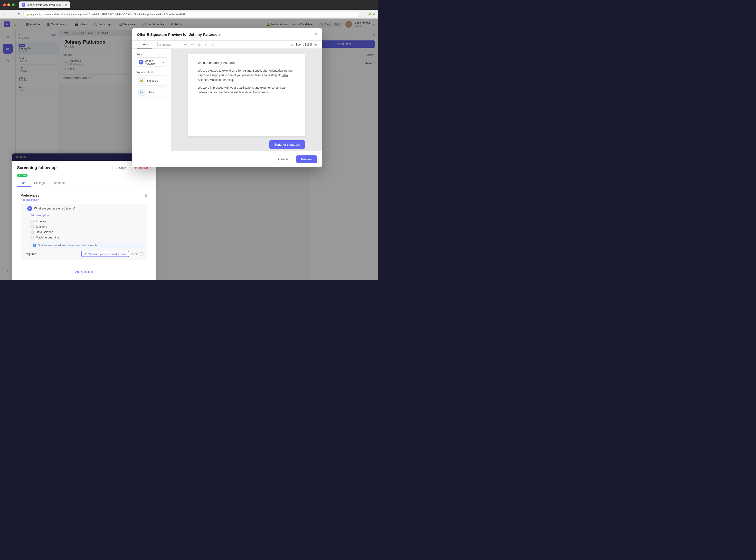  Describe the element at coordinates (84, 272) in the screenshot. I see `add-question-btn: Add Question` at that location.